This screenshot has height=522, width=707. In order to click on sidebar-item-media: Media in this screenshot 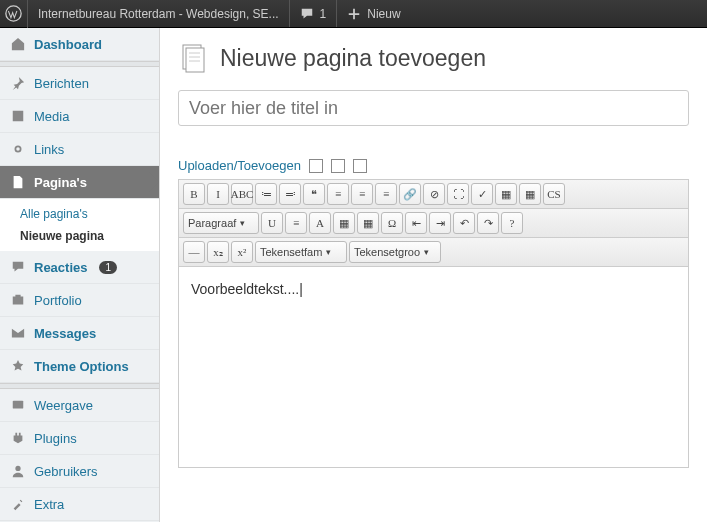, I will do `click(80, 116)`.